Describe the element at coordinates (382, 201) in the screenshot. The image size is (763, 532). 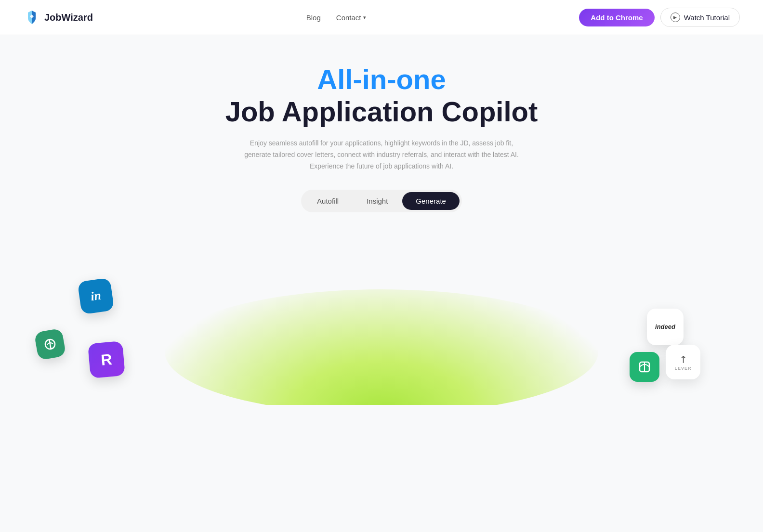
I see `tabs-pill: Autofill Insight Generate` at that location.